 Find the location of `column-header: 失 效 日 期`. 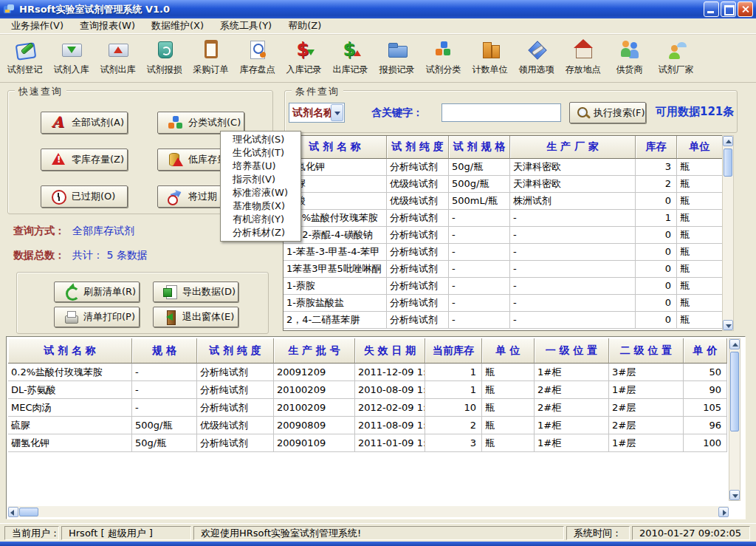

column-header: 失 效 日 期 is located at coordinates (390, 351).